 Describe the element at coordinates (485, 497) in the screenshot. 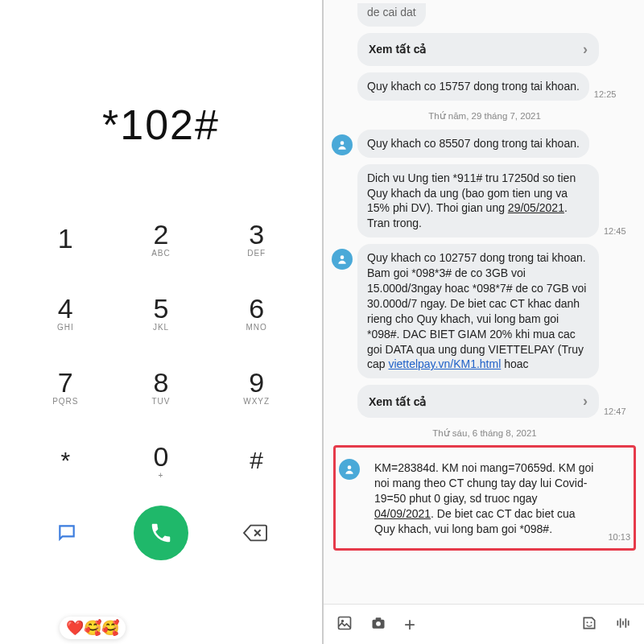

I see `highlighted-message: KM=28384d. KM noi mang=70659d. KM goi no…` at that location.